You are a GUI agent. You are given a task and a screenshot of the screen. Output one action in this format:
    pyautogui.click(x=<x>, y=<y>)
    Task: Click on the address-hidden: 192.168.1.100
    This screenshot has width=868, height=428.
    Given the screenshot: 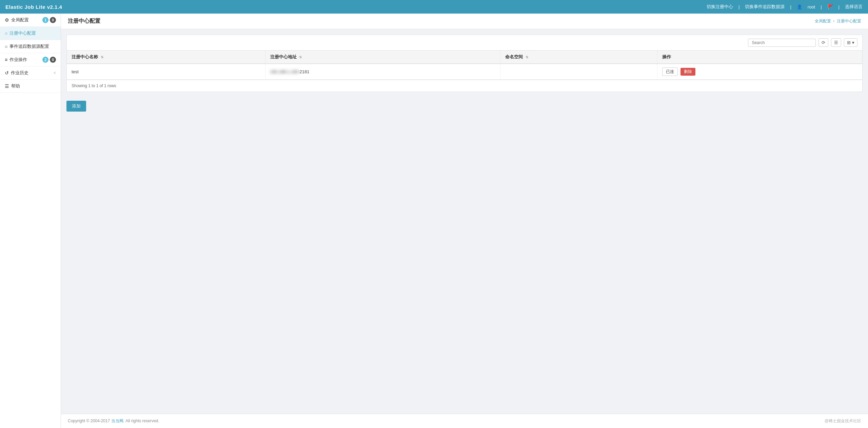 What is the action you would take?
    pyautogui.click(x=284, y=72)
    